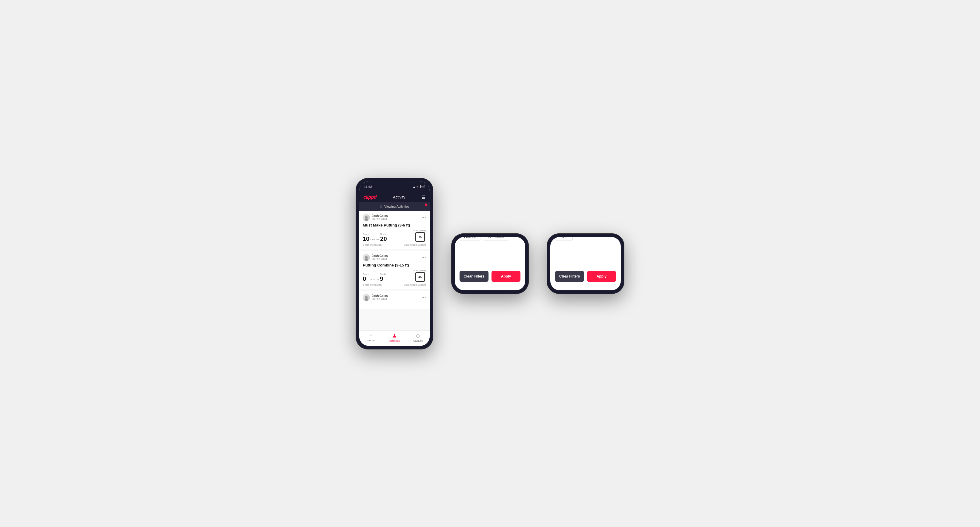 This screenshot has height=527, width=980. I want to click on app-logo-1: clippd, so click(370, 197).